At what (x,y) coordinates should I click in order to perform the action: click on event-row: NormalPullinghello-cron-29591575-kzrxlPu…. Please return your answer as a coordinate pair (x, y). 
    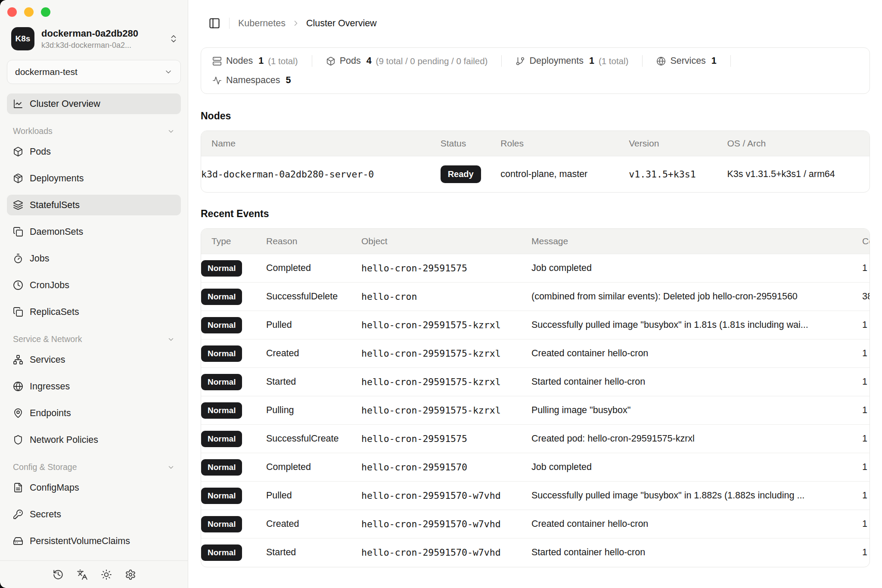
    Looking at the image, I should click on (536, 411).